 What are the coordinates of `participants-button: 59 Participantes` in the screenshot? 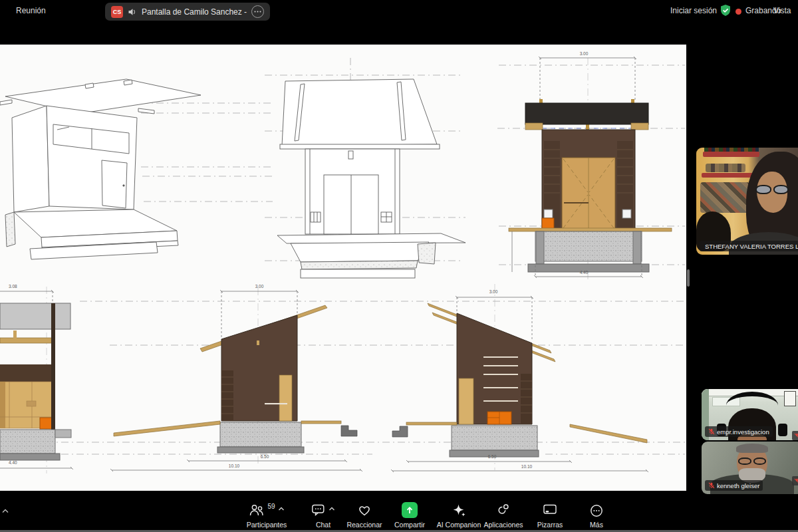 It's located at (267, 516).